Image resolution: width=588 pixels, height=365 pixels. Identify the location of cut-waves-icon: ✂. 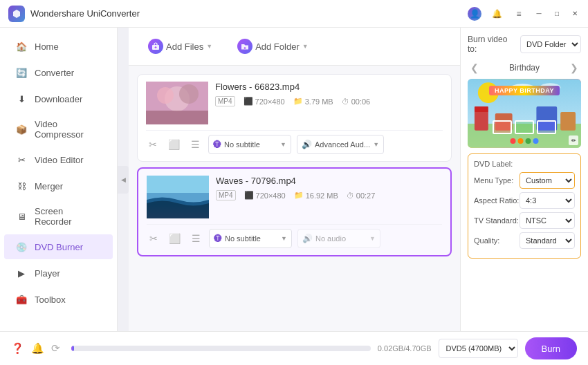
(154, 238).